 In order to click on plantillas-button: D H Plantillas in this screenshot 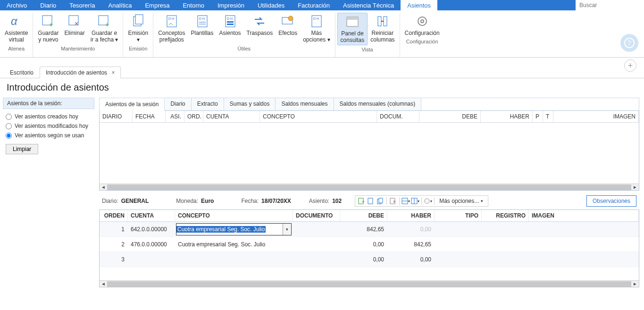, I will do `click(202, 28)`.